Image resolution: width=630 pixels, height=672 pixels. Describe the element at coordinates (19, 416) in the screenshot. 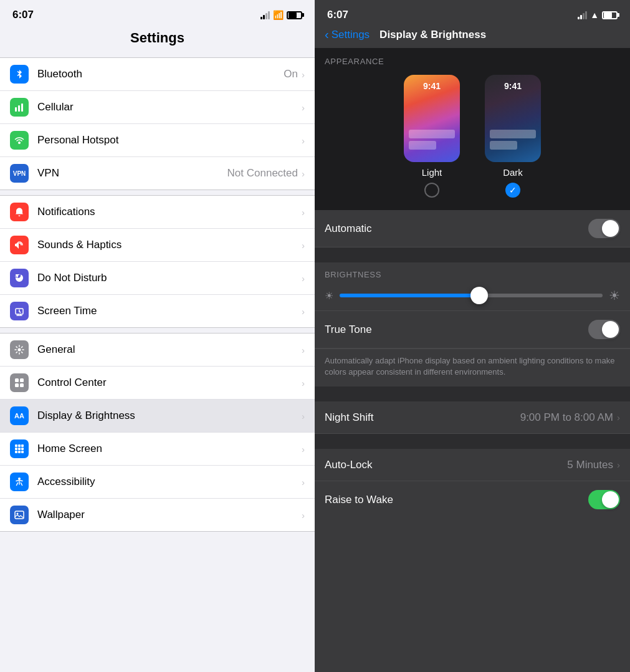

I see `display-icon: AA` at that location.